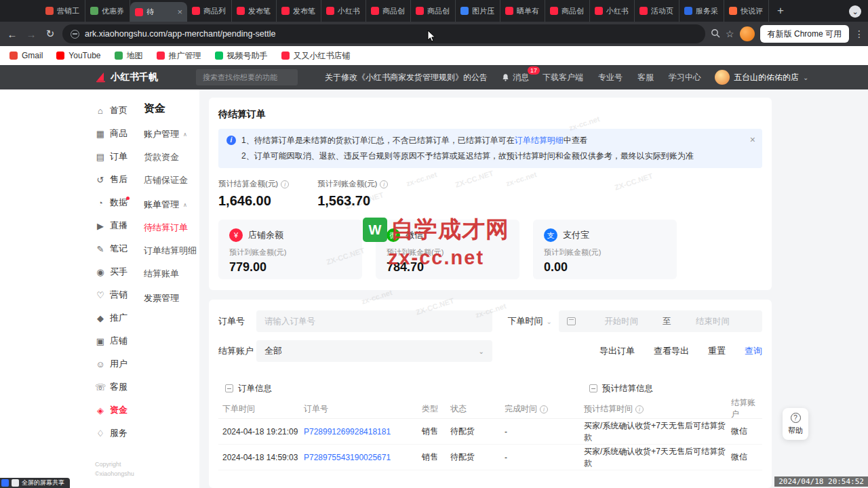  What do you see at coordinates (210, 11) in the screenshot?
I see `browser-tab: 商品列` at bounding box center [210, 11].